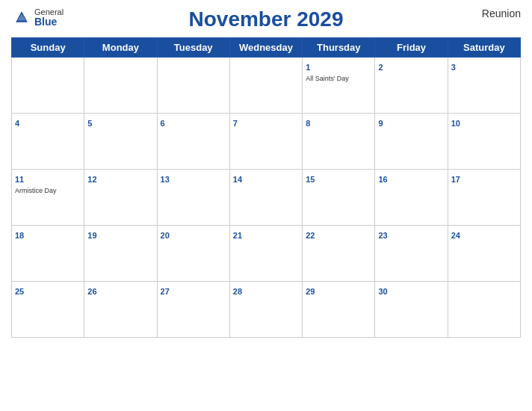  What do you see at coordinates (484, 197) in the screenshot?
I see `calendar-cell: 17` at bounding box center [484, 197].